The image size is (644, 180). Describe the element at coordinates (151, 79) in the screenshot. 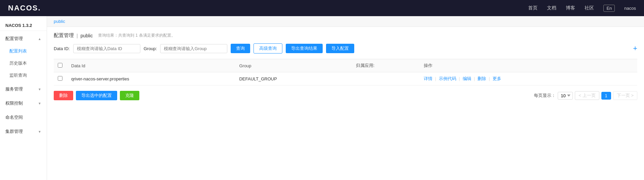

I see `row-data-id: qriver-nacos-server.properties` at that location.